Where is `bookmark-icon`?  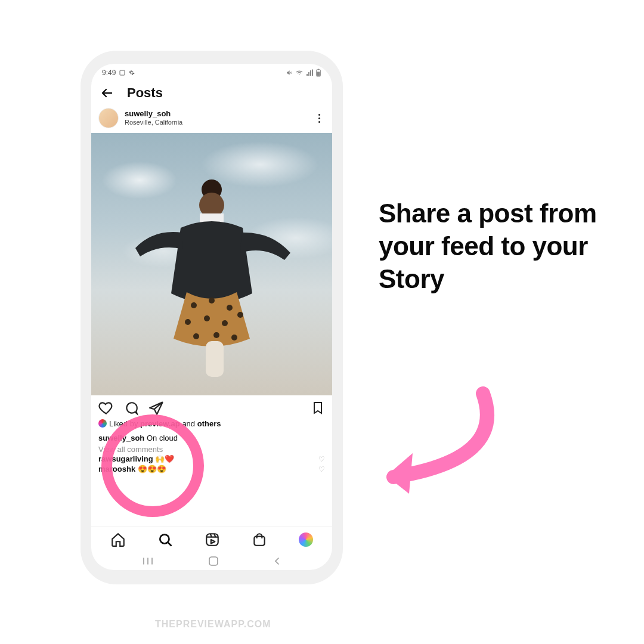 bookmark-icon is located at coordinates (318, 408).